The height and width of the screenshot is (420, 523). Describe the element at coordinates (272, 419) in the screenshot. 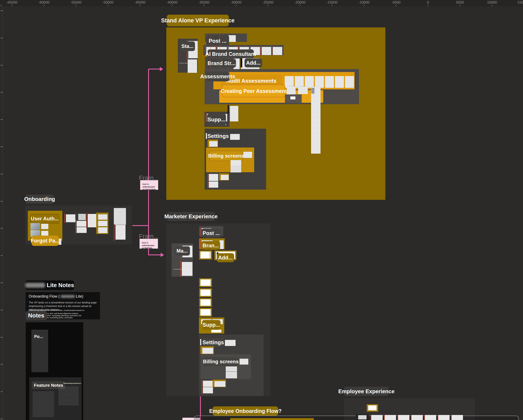

I see `gold-bar-partial` at that location.